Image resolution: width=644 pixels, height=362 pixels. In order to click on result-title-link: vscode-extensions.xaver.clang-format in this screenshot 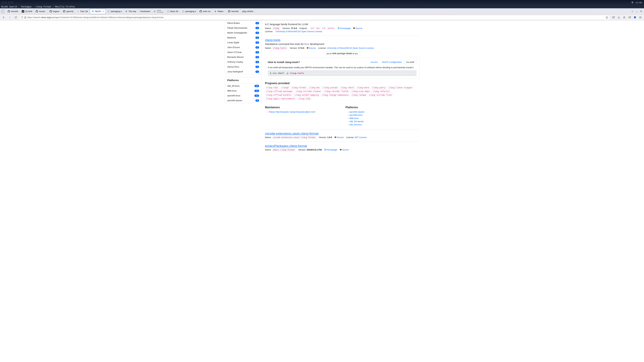, I will do `click(292, 133)`.